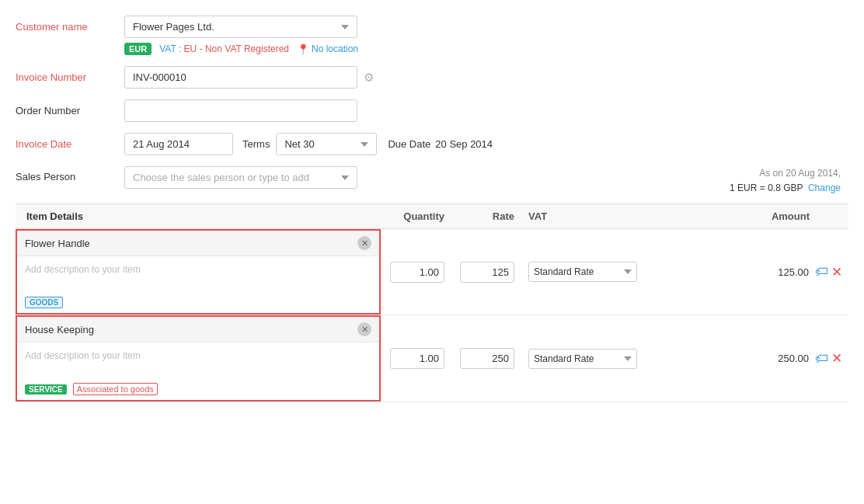  Describe the element at coordinates (409, 144) in the screenshot. I see `due-date-label: Due Date` at that location.